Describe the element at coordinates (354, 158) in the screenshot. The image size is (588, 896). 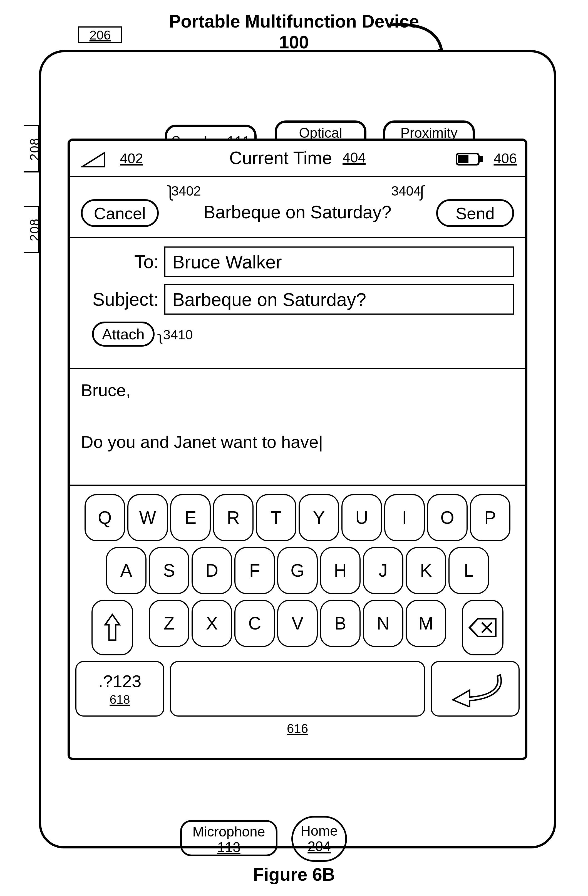
I see `ref-404: 404` at that location.